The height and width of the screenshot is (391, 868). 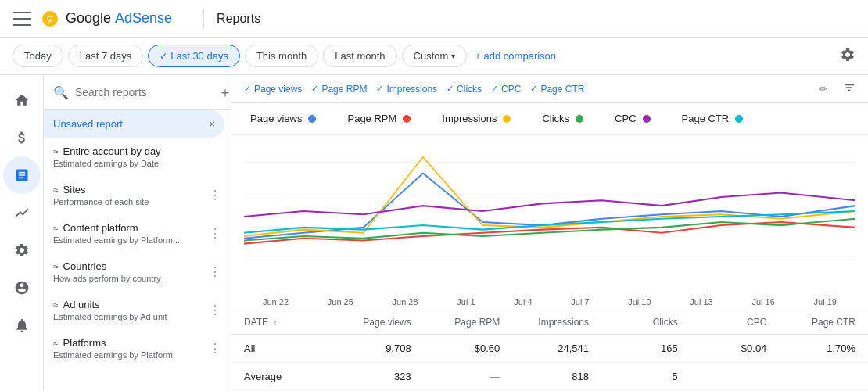 What do you see at coordinates (466, 302) in the screenshot?
I see `x-label: Jul 1` at bounding box center [466, 302].